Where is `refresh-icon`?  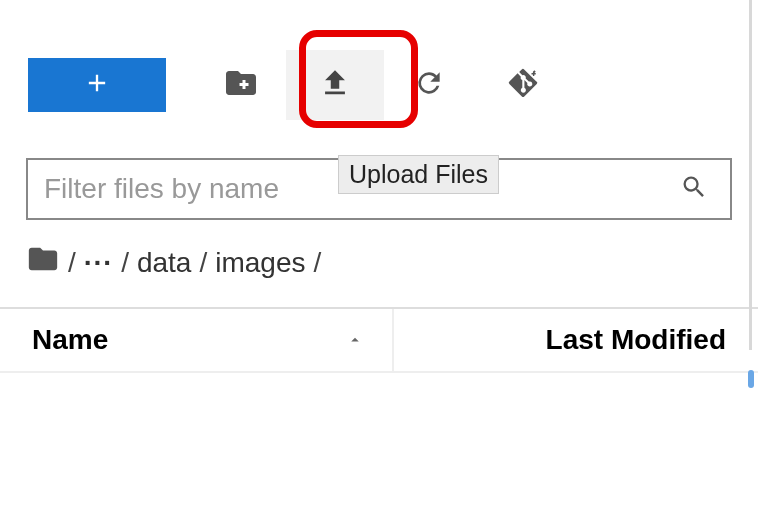
refresh-icon is located at coordinates (429, 85).